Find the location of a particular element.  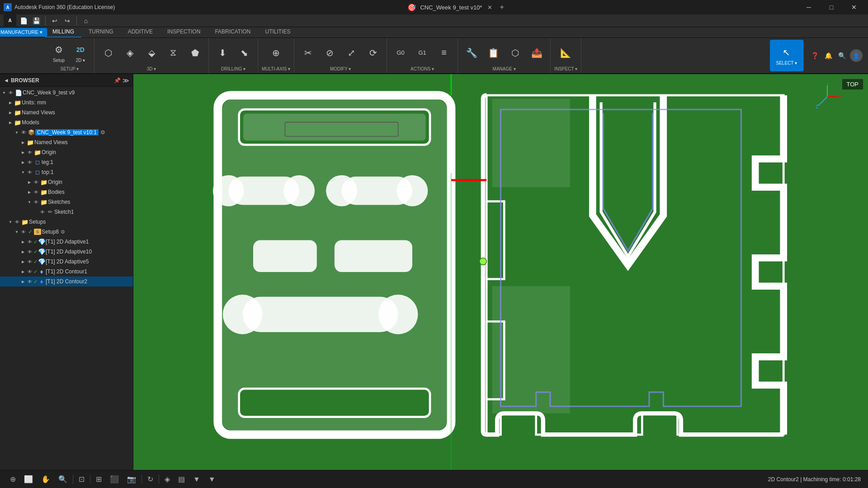

manage-btn1: 🔧 is located at coordinates (472, 53).